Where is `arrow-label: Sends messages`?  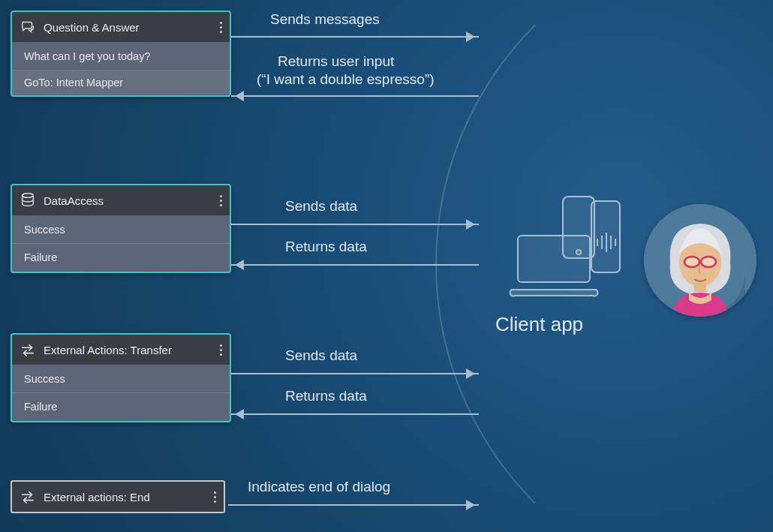
arrow-label: Sends messages is located at coordinates (325, 20).